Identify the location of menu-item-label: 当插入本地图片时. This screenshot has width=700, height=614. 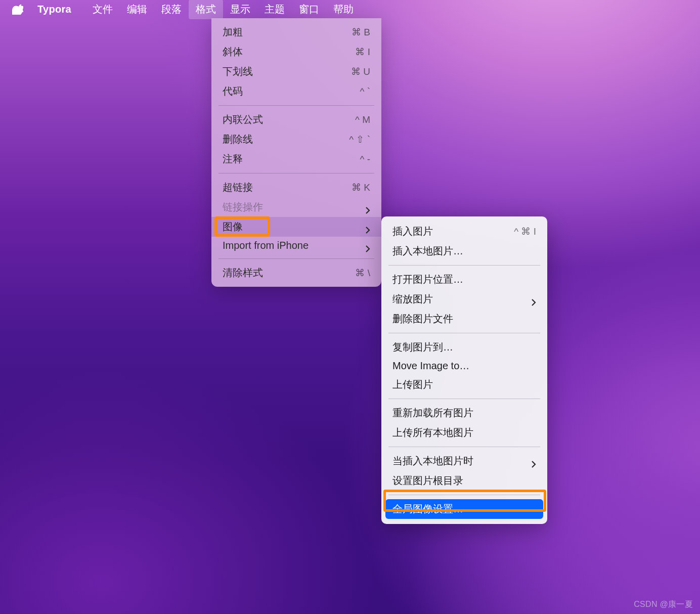
(433, 461).